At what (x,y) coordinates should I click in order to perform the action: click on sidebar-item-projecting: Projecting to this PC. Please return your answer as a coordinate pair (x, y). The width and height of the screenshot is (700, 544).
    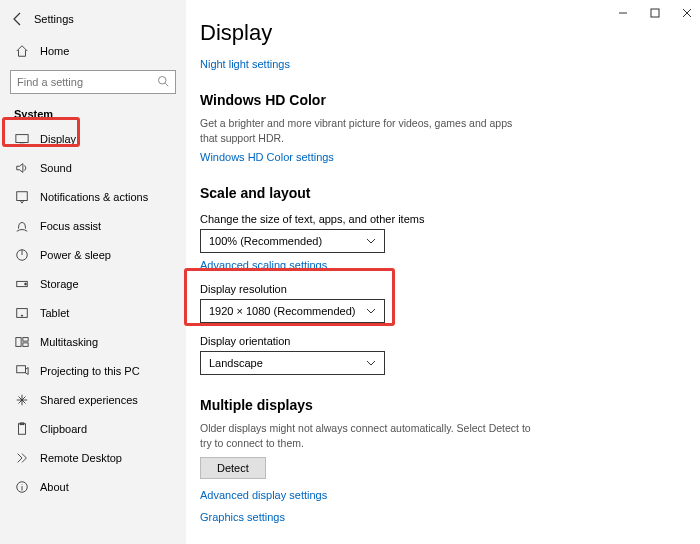
    Looking at the image, I should click on (93, 370).